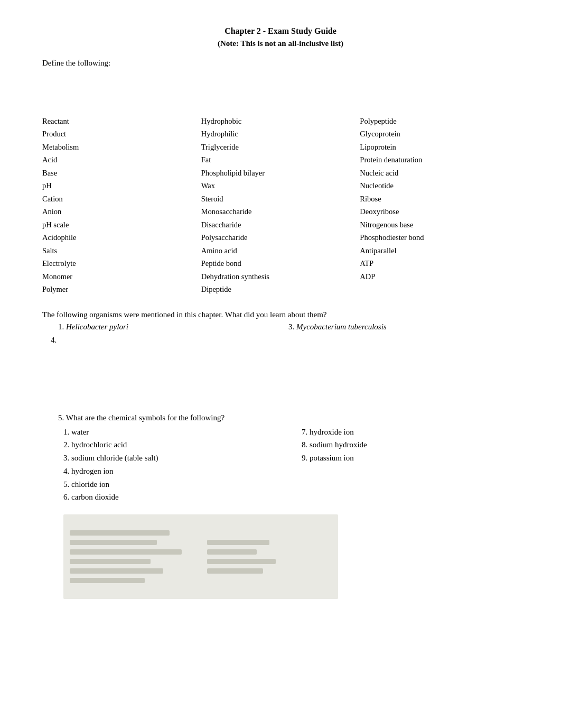 This screenshot has width=561, height=728. Describe the element at coordinates (121, 277) in the screenshot. I see `term-item: Monomer` at that location.